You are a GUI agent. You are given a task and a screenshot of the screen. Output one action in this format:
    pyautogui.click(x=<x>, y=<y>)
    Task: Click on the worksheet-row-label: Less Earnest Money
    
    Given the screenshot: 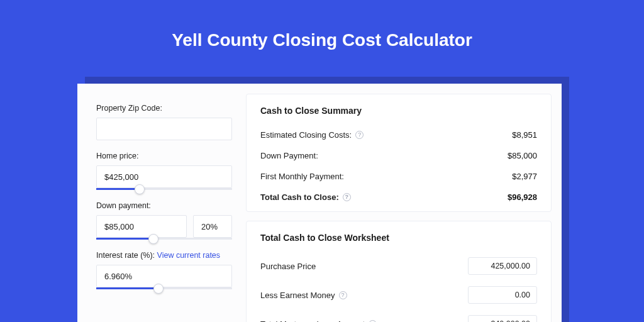 What is the action you would take?
    pyautogui.click(x=298, y=296)
    